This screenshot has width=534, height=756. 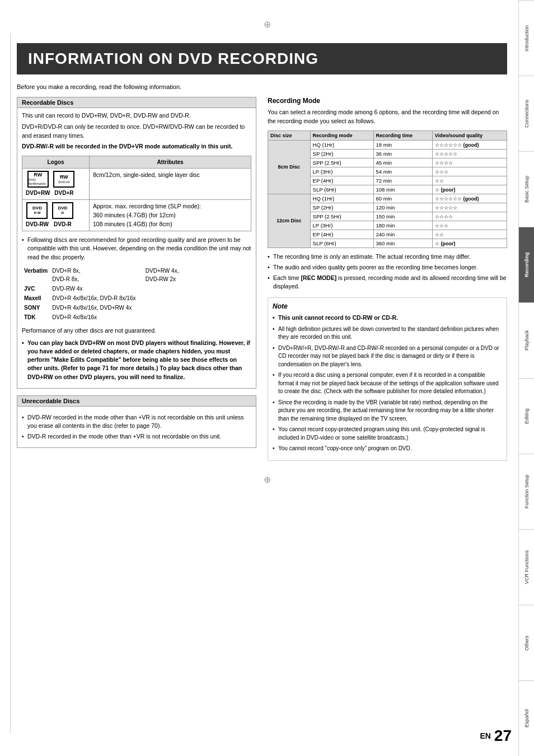 What do you see at coordinates (170, 162) in the screenshot?
I see `logos-header-right: Attributes` at bounding box center [170, 162].